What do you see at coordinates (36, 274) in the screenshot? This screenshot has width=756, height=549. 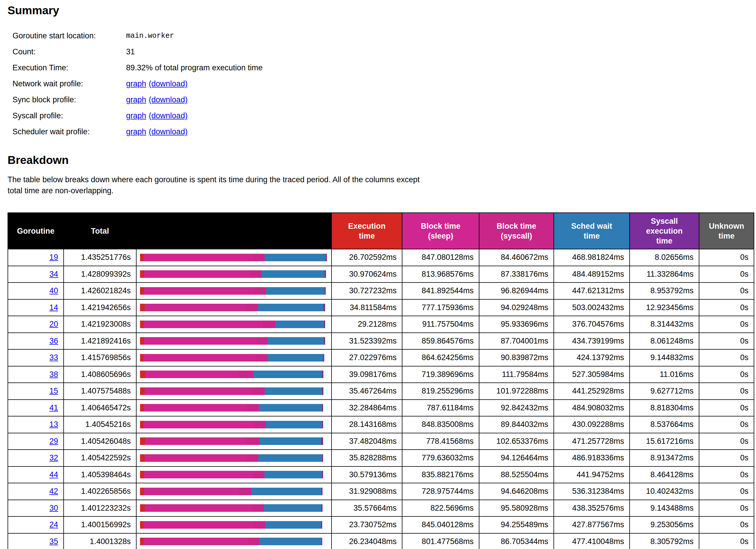 I see `goroutine-id-cell: 34` at bounding box center [36, 274].